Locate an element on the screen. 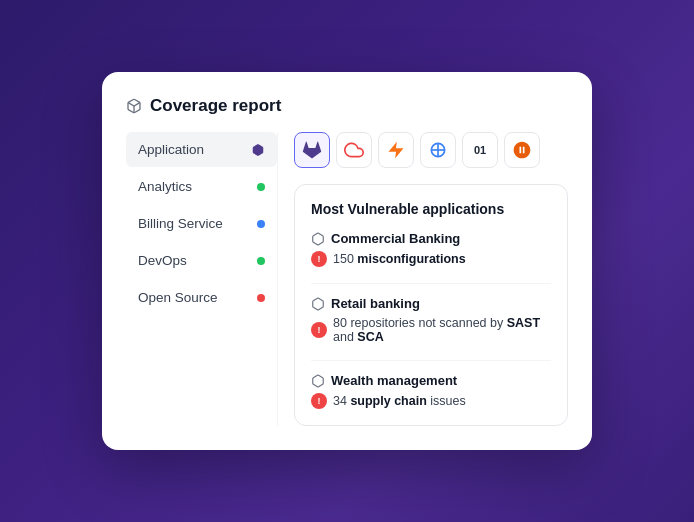 The image size is (694, 522). divider1 is located at coordinates (431, 284).